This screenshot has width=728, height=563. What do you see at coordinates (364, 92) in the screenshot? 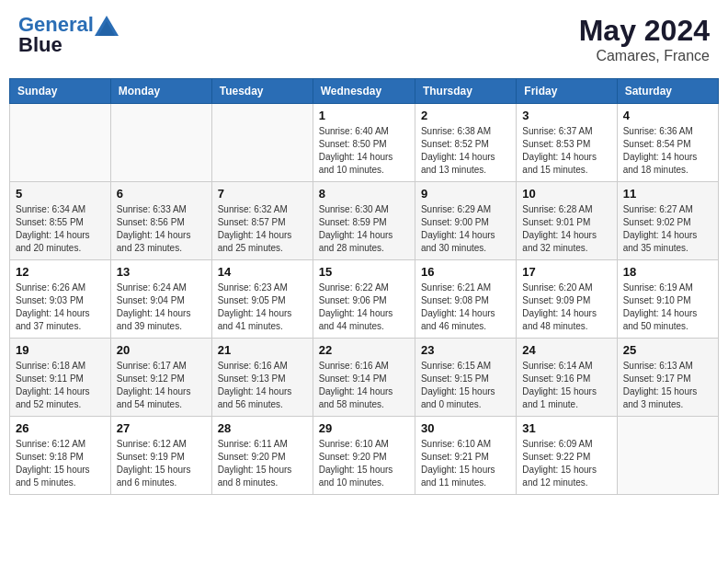
I see `column-header-wednesday: Wednesday` at bounding box center [364, 92].